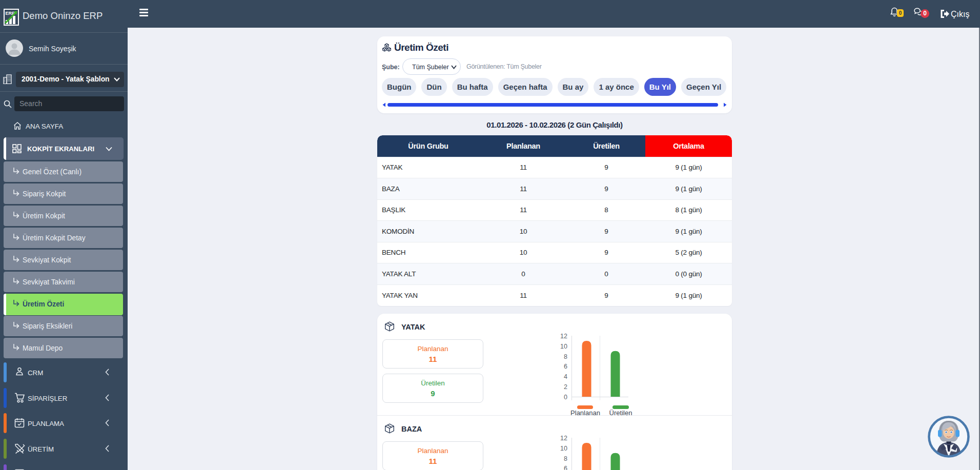  Describe the element at coordinates (566, 387) in the screenshot. I see `svg-text: 2` at that location.